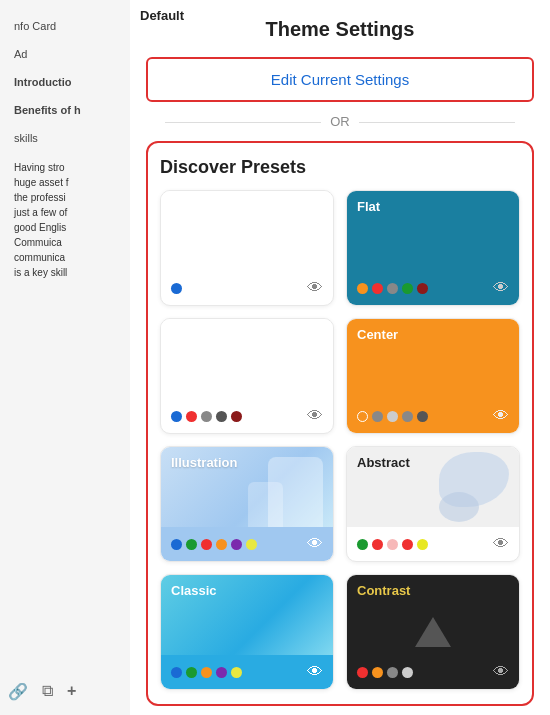 The image size is (550, 715). Describe the element at coordinates (433, 359) in the screenshot. I see `preset-preview-center: Center` at that location.